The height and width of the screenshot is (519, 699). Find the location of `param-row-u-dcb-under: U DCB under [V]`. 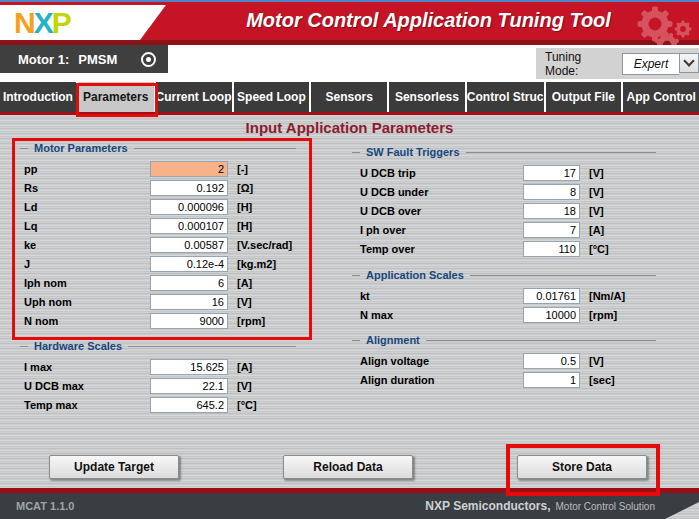

param-row-u-dcb-under: U DCB under [V] is located at coordinates (504, 192).